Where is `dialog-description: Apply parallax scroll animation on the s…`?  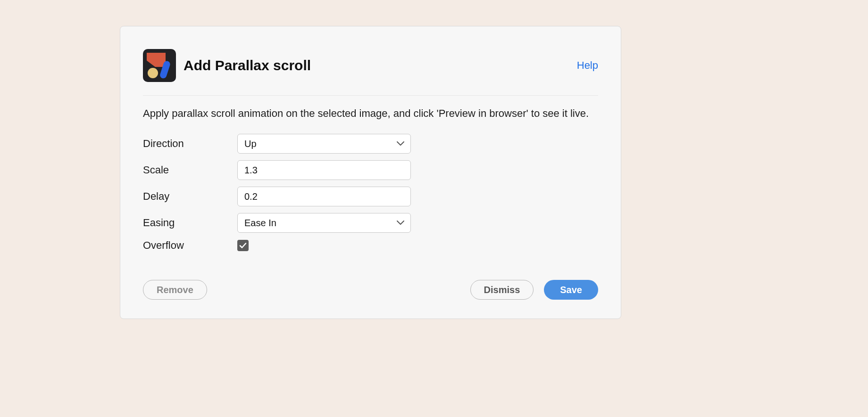
dialog-description: Apply parallax scroll animation on the s… is located at coordinates (371, 113).